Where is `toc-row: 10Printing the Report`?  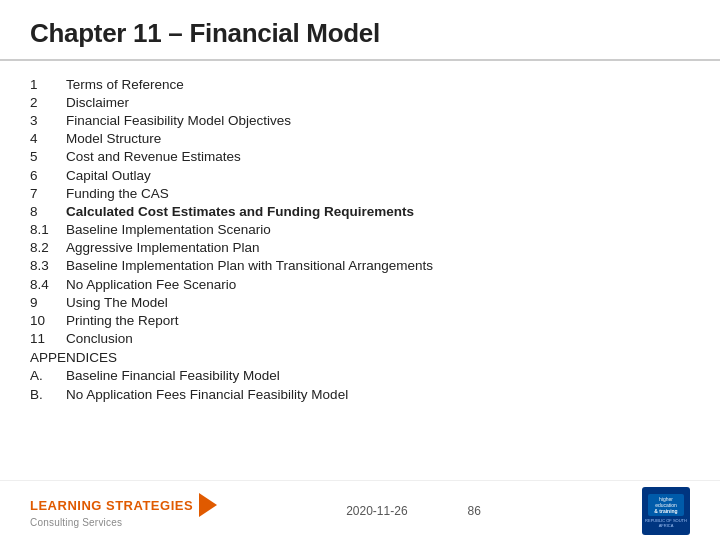 toc-row: 10Printing the Report is located at coordinates (360, 320).